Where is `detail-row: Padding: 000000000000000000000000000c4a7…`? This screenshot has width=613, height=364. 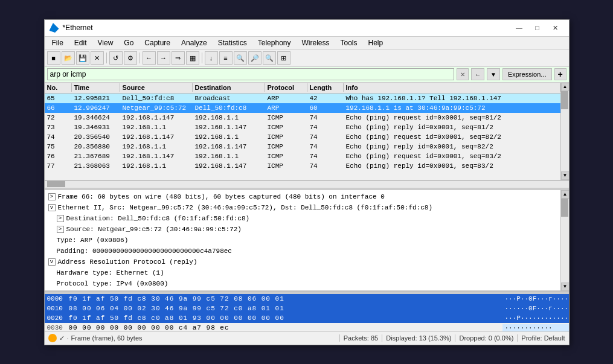
detail-row: Padding: 000000000000000000000000000c4a7… is located at coordinates (303, 251).